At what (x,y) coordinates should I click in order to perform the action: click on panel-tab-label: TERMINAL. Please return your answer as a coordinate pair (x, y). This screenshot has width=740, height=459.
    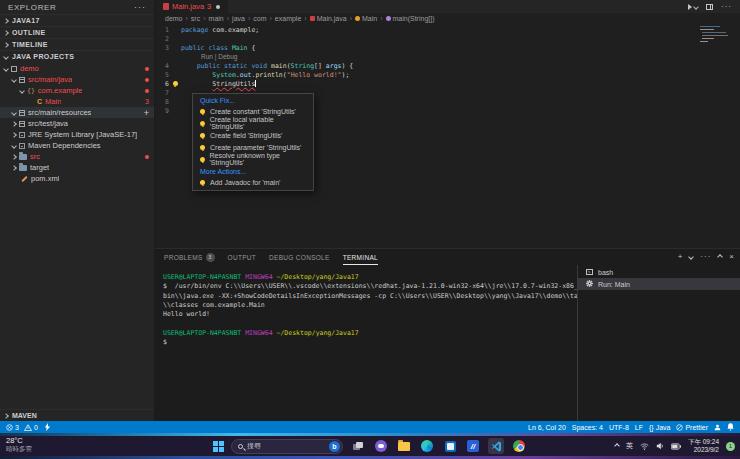
    Looking at the image, I should click on (360, 258).